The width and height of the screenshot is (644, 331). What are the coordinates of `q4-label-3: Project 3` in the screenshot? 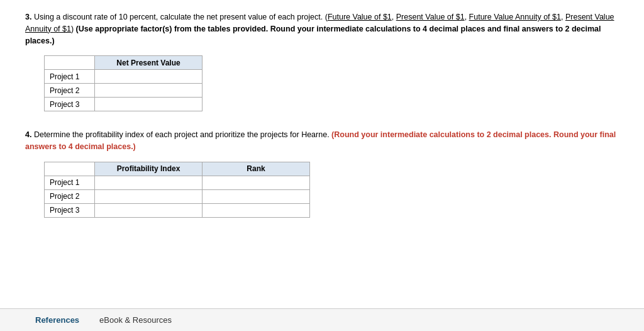 It's located at (70, 210).